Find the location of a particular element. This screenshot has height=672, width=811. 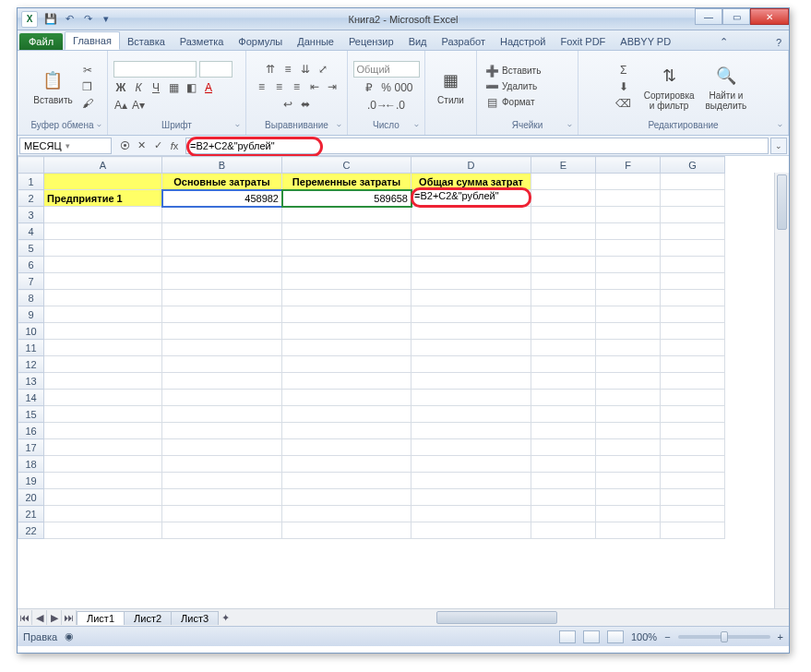

cell-D8 is located at coordinates (471, 298).